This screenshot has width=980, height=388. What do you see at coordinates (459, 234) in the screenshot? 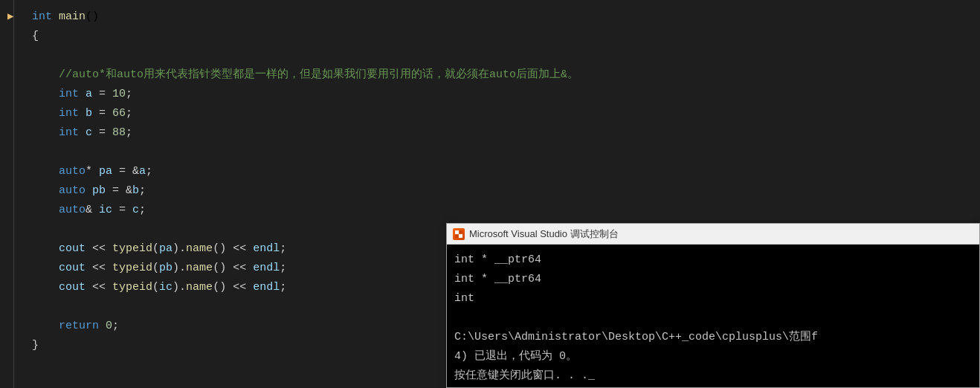
I see `vs-icon` at bounding box center [459, 234].